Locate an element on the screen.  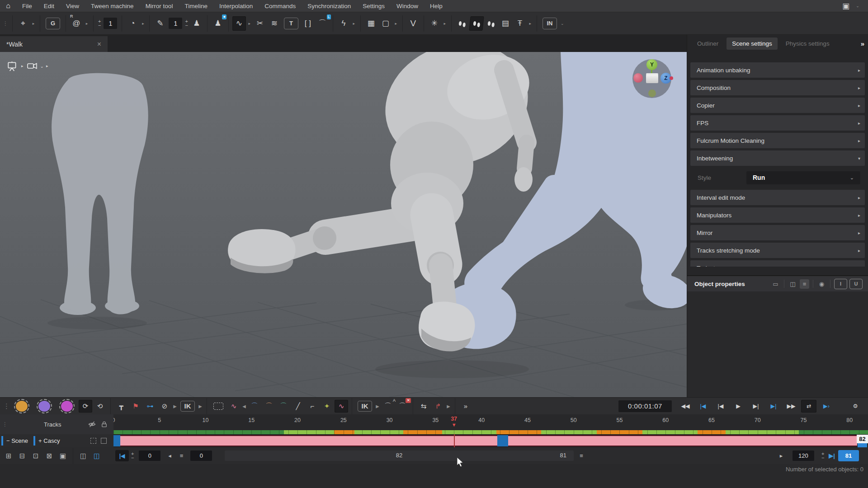
presentation-view-button is located at coordinates (12, 66).